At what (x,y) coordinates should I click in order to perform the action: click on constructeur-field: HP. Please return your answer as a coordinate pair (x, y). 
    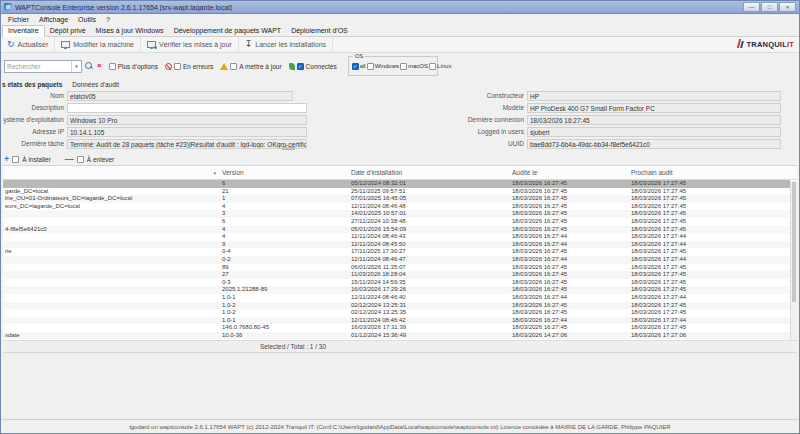
    Looking at the image, I should click on (654, 96).